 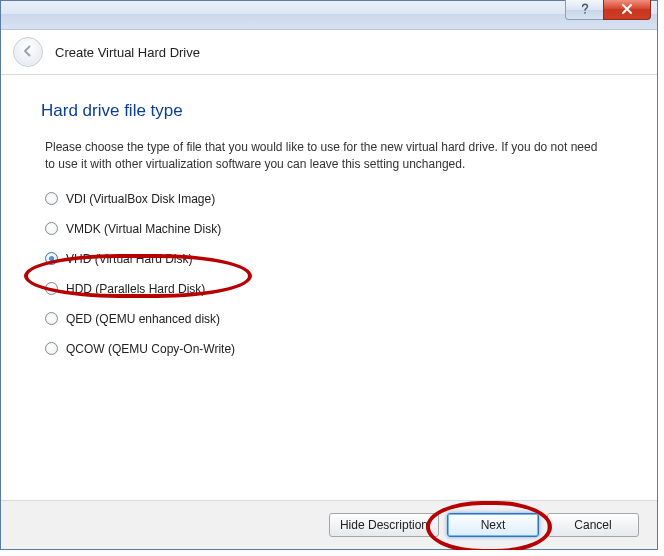 What do you see at coordinates (144, 229) in the screenshot?
I see `option-label: VMDK (Virtual Machine Disk)` at bounding box center [144, 229].